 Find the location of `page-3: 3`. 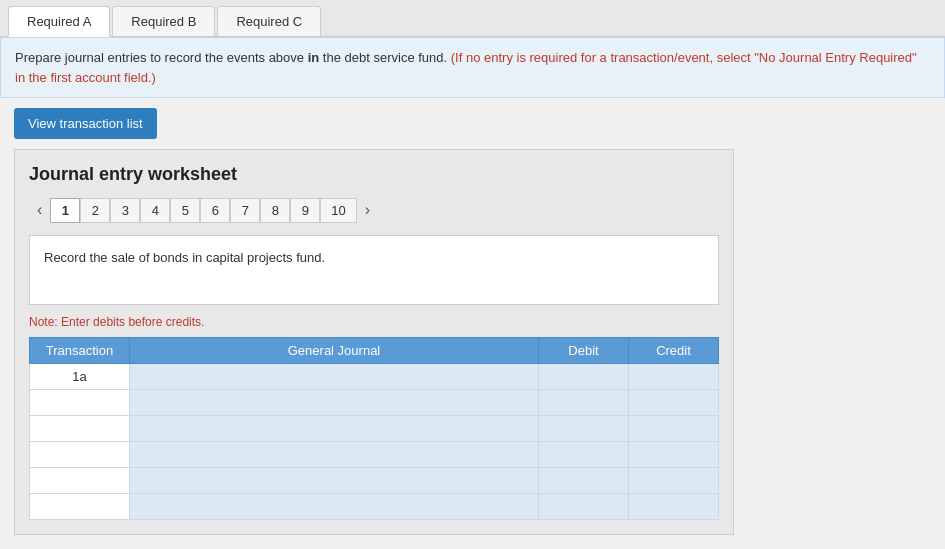

page-3: 3 is located at coordinates (125, 210).